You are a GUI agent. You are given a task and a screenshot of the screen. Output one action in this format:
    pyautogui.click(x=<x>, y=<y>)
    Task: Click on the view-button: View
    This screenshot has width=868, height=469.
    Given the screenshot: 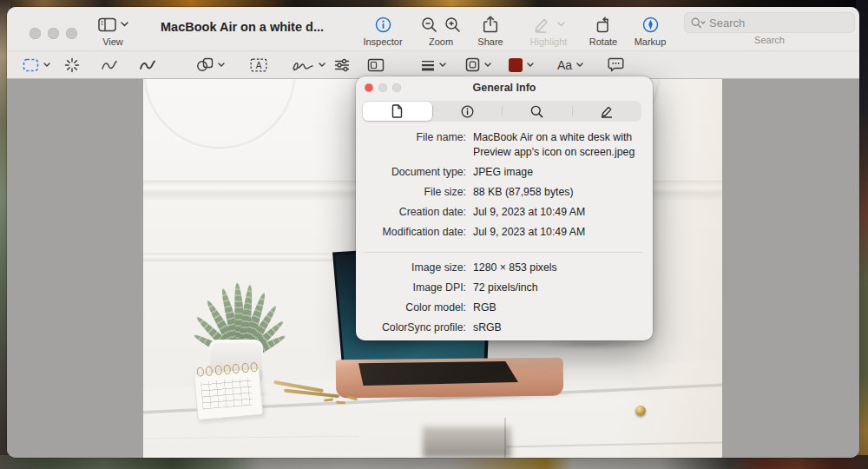 What is the action you would take?
    pyautogui.click(x=113, y=30)
    